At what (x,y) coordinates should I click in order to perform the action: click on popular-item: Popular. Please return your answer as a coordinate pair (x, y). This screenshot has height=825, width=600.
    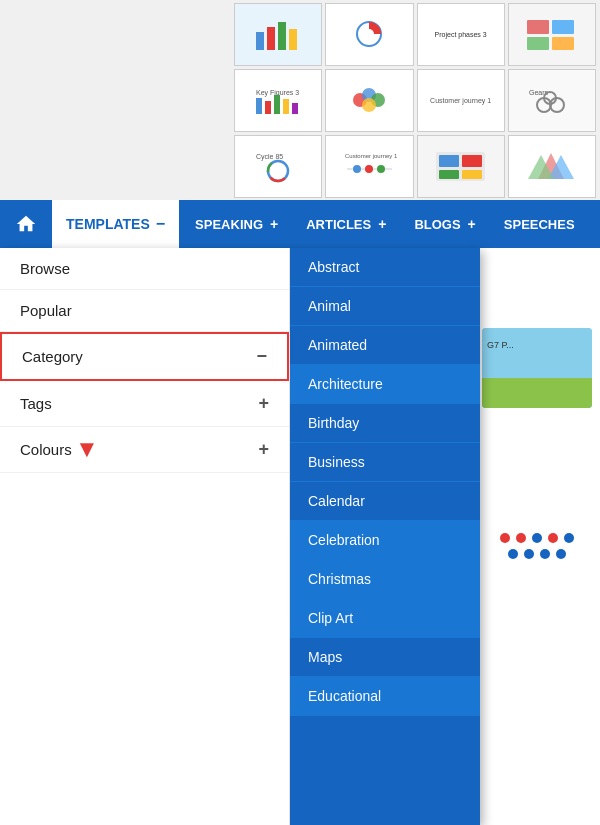
    Looking at the image, I should click on (144, 311).